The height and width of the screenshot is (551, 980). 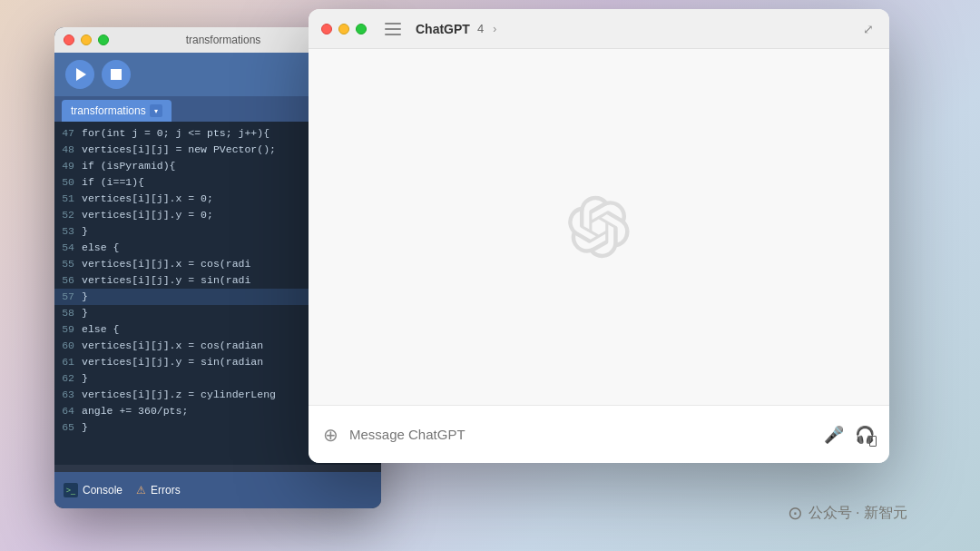 I want to click on chatgpt-inputbar: ⊕ 🎤 🎧, so click(x=599, y=434).